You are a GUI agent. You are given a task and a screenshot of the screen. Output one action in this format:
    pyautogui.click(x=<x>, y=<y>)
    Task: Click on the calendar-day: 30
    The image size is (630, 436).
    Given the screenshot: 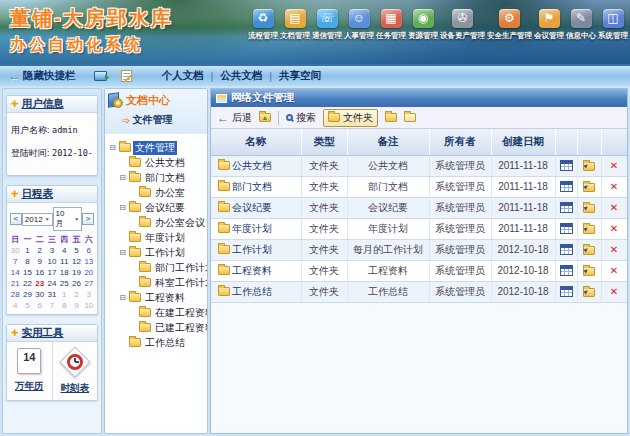 What is the action you would take?
    pyautogui.click(x=40, y=294)
    